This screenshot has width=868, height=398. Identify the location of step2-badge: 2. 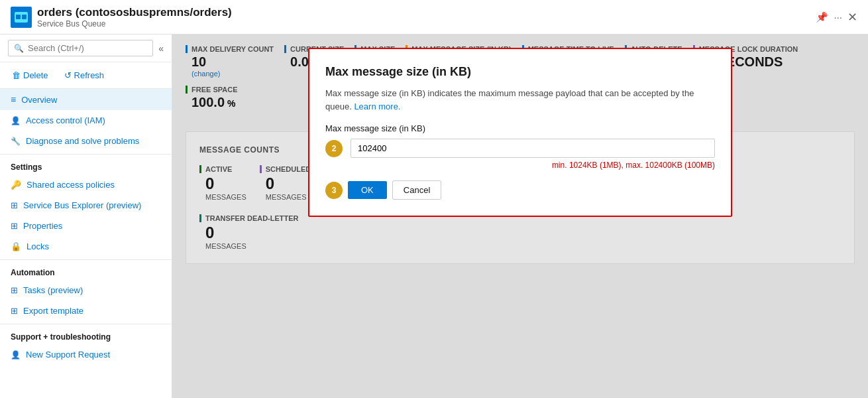
(334, 149).